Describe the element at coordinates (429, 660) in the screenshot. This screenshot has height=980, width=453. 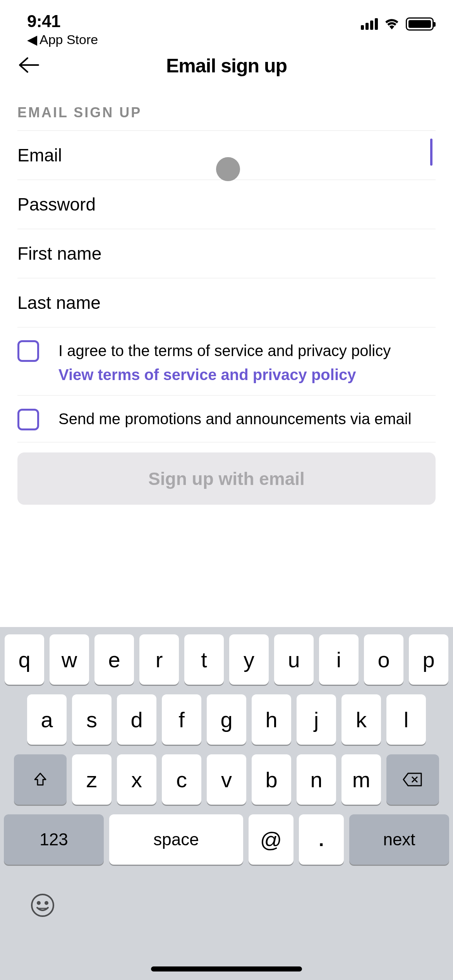
I see `key-p: p` at that location.